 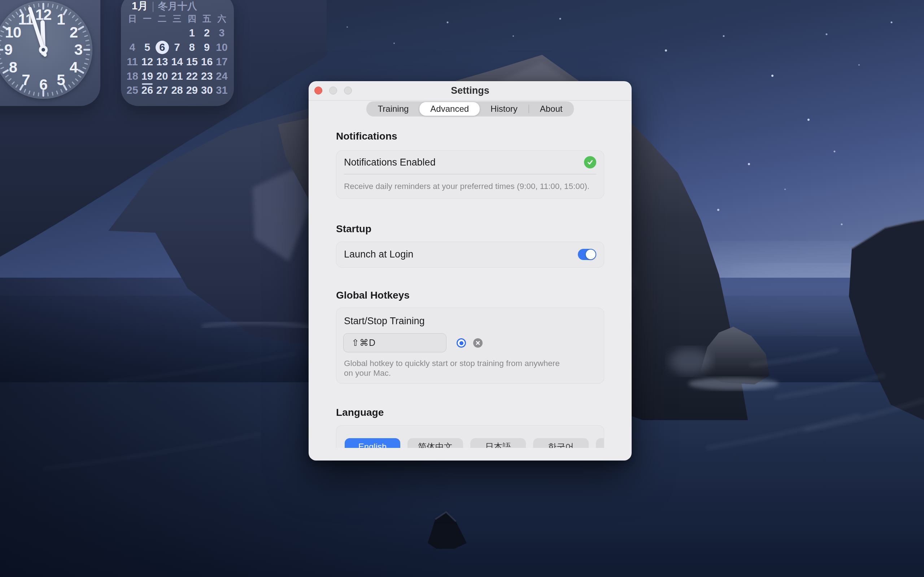 What do you see at coordinates (461, 343) in the screenshot?
I see `record-hotkey-button` at bounding box center [461, 343].